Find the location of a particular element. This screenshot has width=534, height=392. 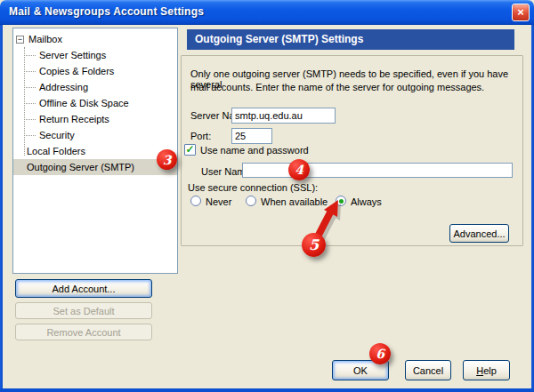

set-as-default-button: Set as Default is located at coordinates (84, 311).